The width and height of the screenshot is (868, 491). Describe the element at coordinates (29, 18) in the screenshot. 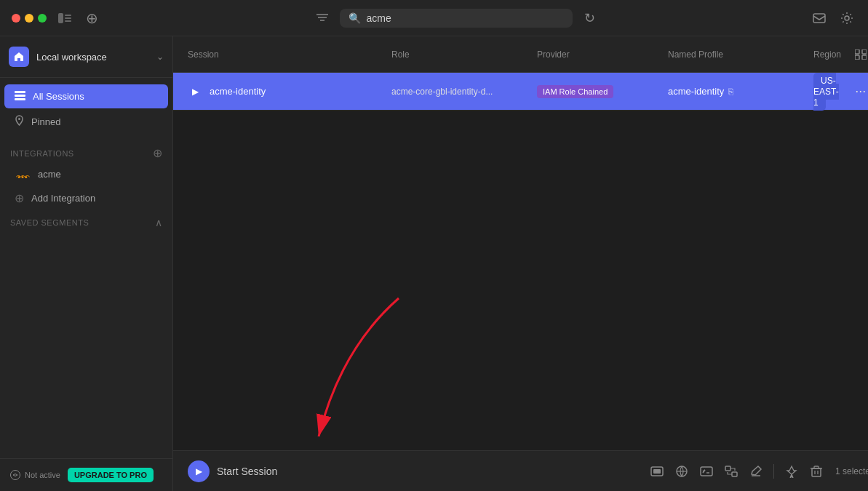

I see `minimize-button` at that location.